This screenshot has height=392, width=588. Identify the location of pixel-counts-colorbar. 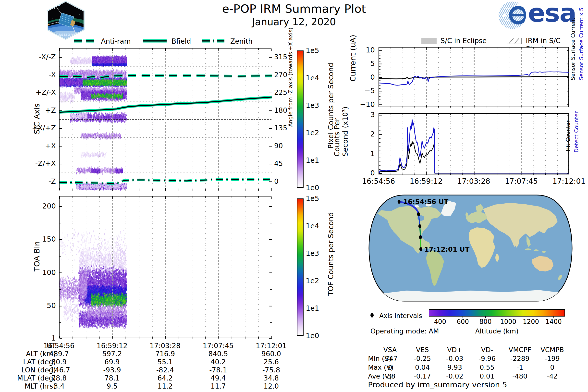
(300, 119).